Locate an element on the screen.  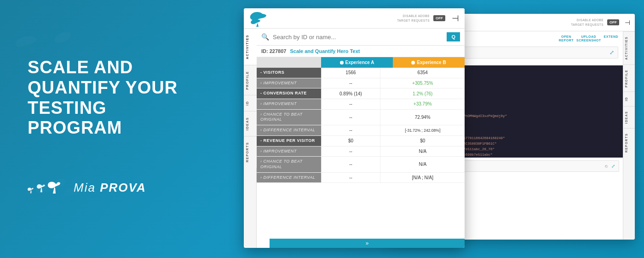
metric-visitors: - VISITORS is located at coordinates (289, 73).